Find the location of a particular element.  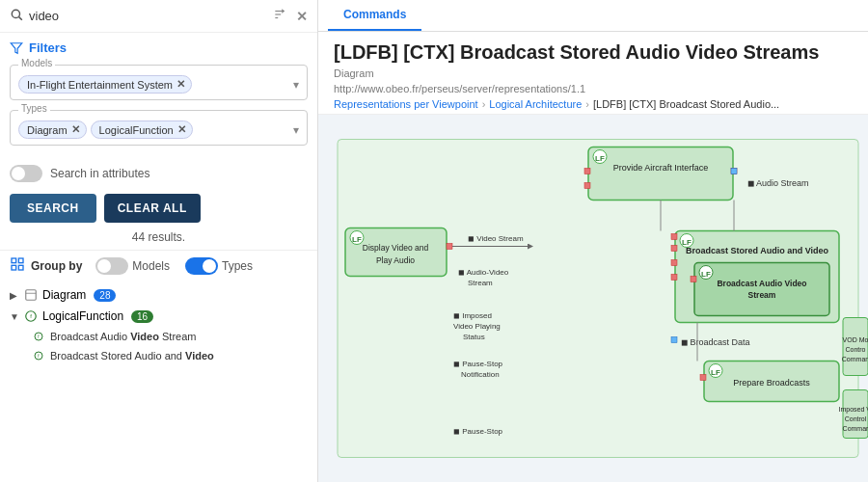

diagram-type-icon is located at coordinates (31, 295).